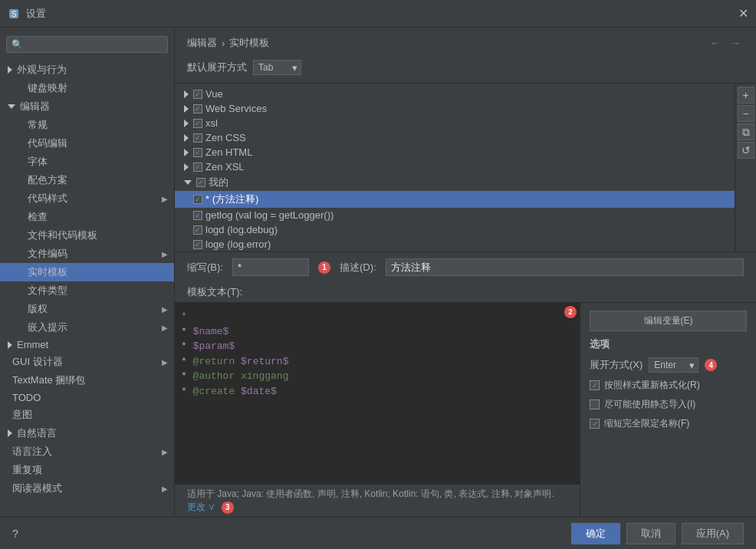  What do you see at coordinates (746, 113) in the screenshot?
I see `remove-template-button: −` at bounding box center [746, 113].